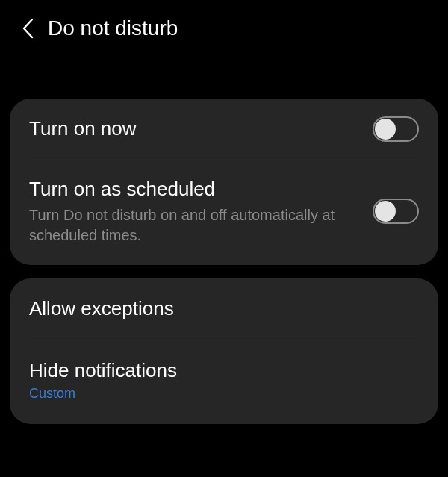 The height and width of the screenshot is (477, 448). What do you see at coordinates (217, 371) in the screenshot?
I see `hide-notifications-label: Hide notifications` at bounding box center [217, 371].